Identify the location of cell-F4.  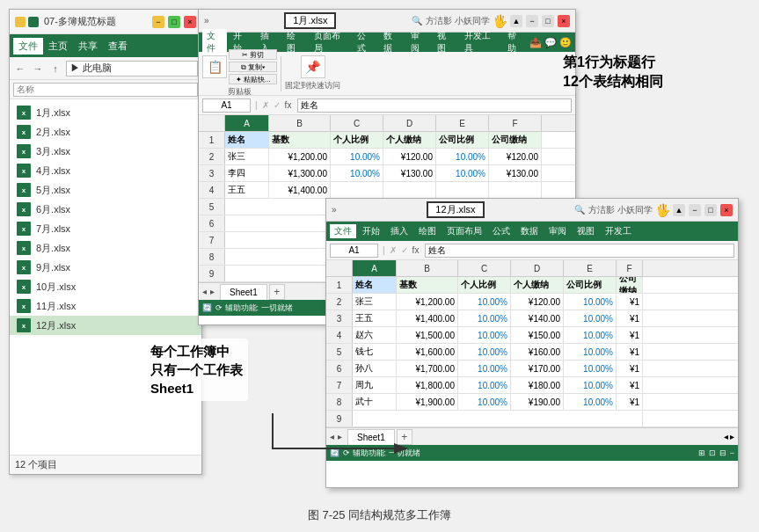
(515, 190).